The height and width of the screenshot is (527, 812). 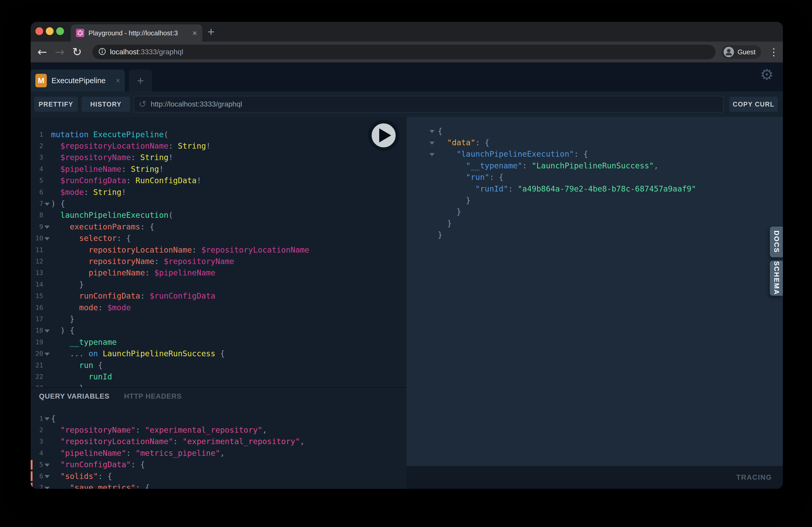 I want to click on line-number: 14, so click(x=37, y=284).